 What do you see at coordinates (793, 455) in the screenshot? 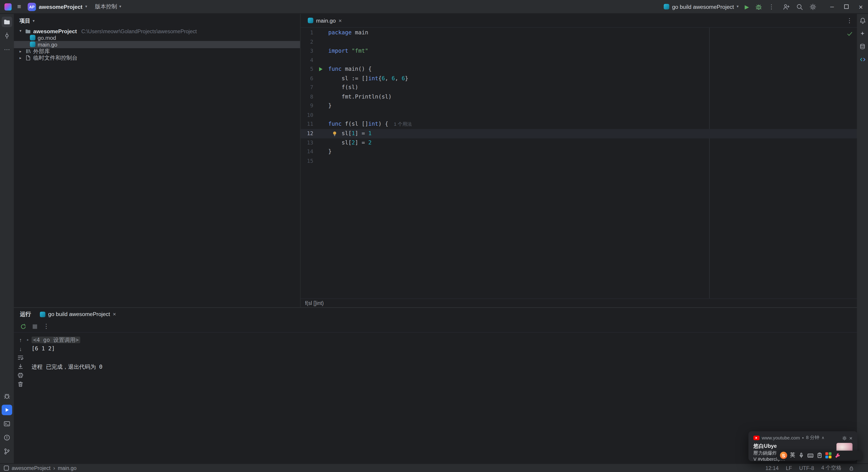
I see `ime-mode-label: 英` at bounding box center [793, 455].